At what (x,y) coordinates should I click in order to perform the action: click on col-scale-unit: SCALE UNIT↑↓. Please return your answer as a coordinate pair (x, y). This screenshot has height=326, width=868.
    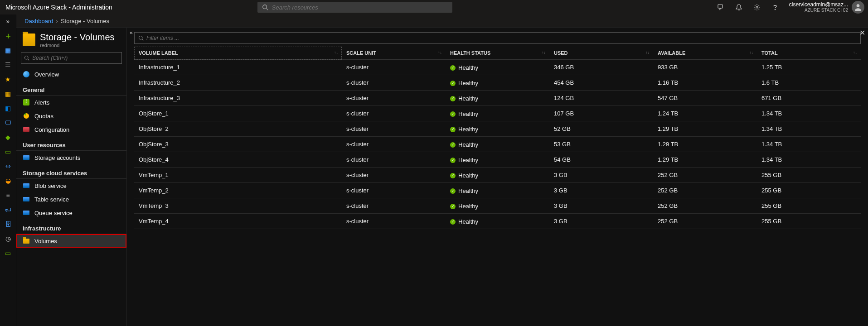
    Looking at the image, I should click on (393, 53).